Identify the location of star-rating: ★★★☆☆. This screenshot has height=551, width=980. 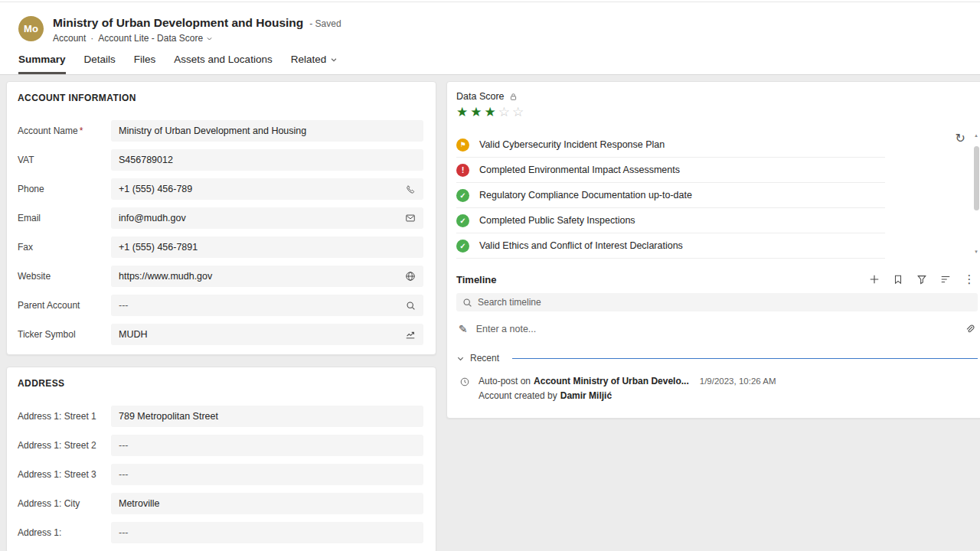
(717, 112).